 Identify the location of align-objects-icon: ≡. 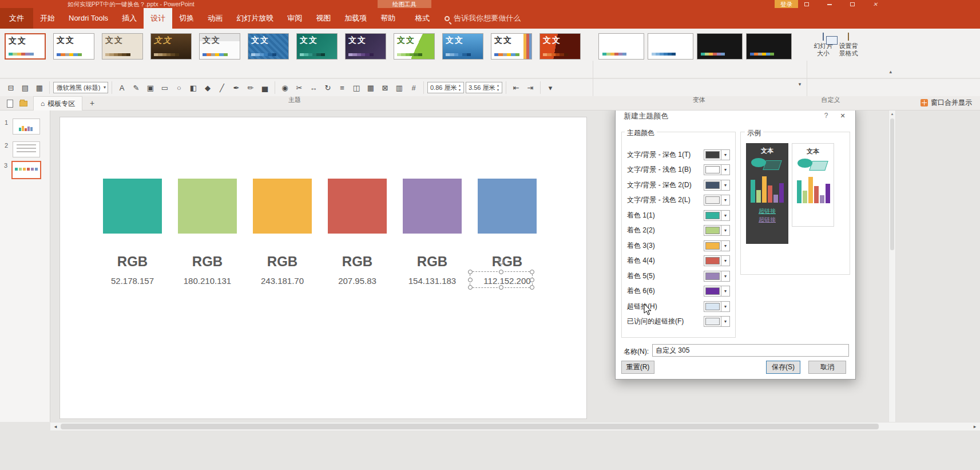
(342, 88).